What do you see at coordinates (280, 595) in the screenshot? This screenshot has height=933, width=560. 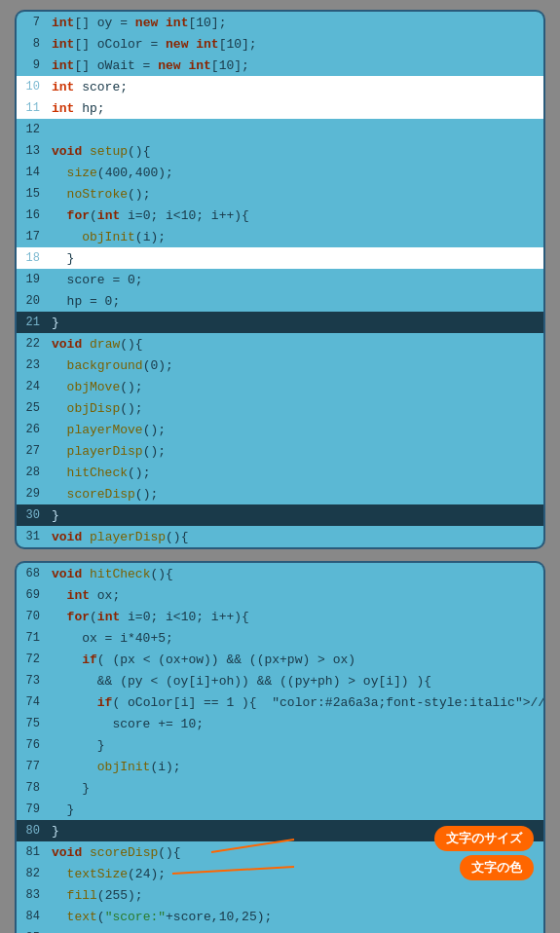 I see `code-line: 69 int ox;` at bounding box center [280, 595].